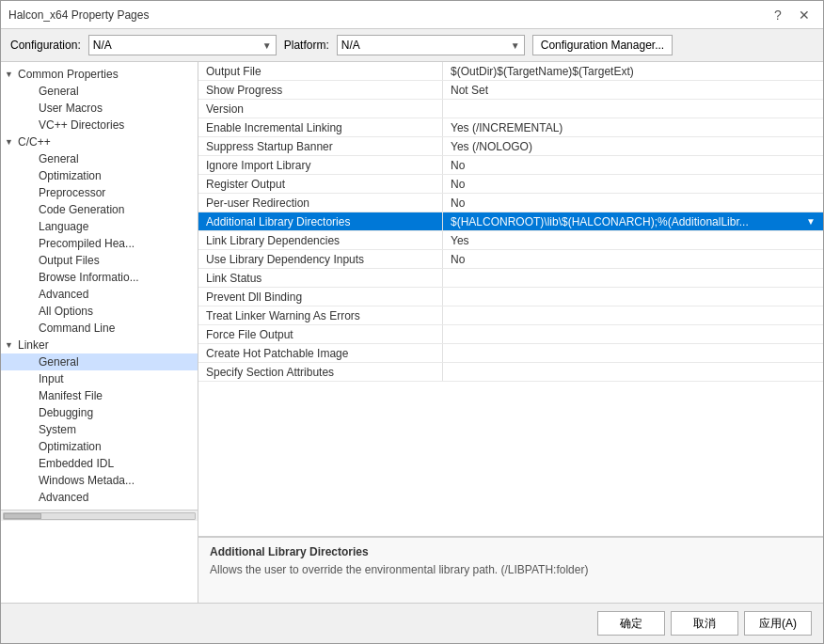 The image size is (824, 644). I want to click on tree-item-advanced-cpp: Advanced, so click(100, 294).